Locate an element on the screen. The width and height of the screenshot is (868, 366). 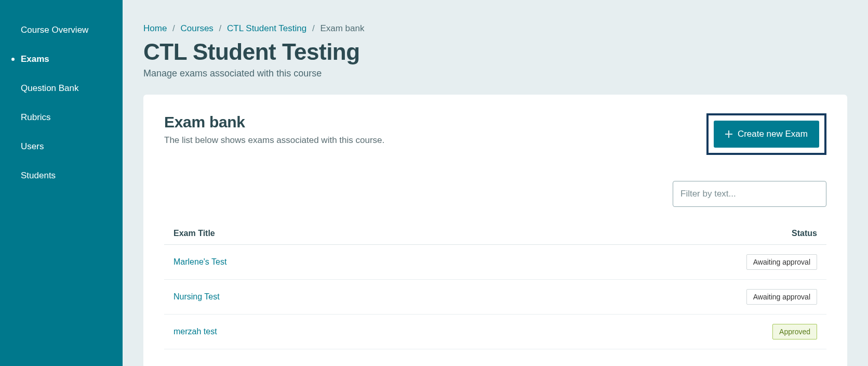
breadcrumb-courses: Courses is located at coordinates (197, 28).